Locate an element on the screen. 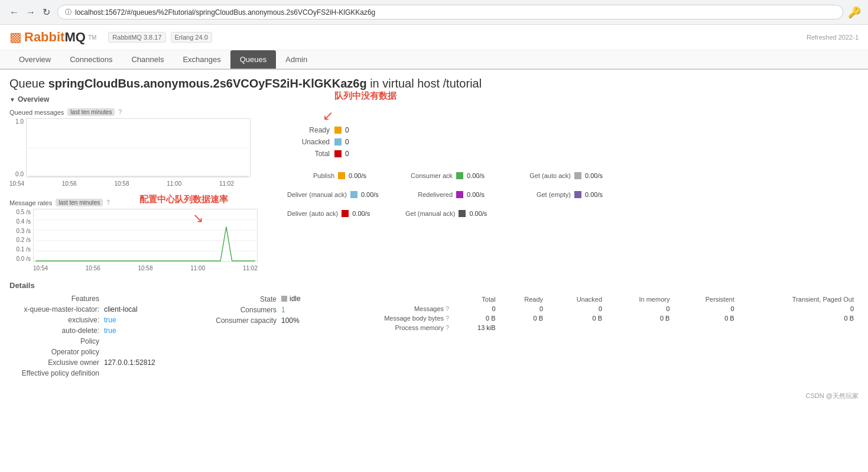 The width and height of the screenshot is (868, 472). ready-label: Ready is located at coordinates (311, 130).